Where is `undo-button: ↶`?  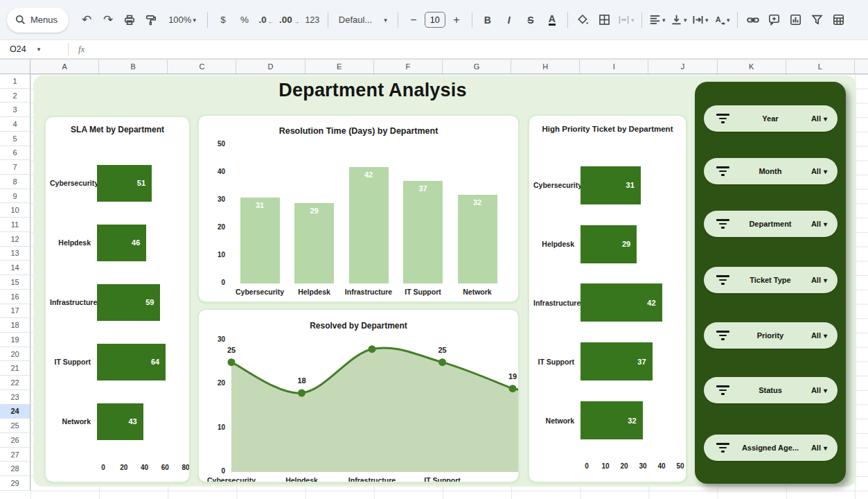
undo-button: ↶ is located at coordinates (87, 20).